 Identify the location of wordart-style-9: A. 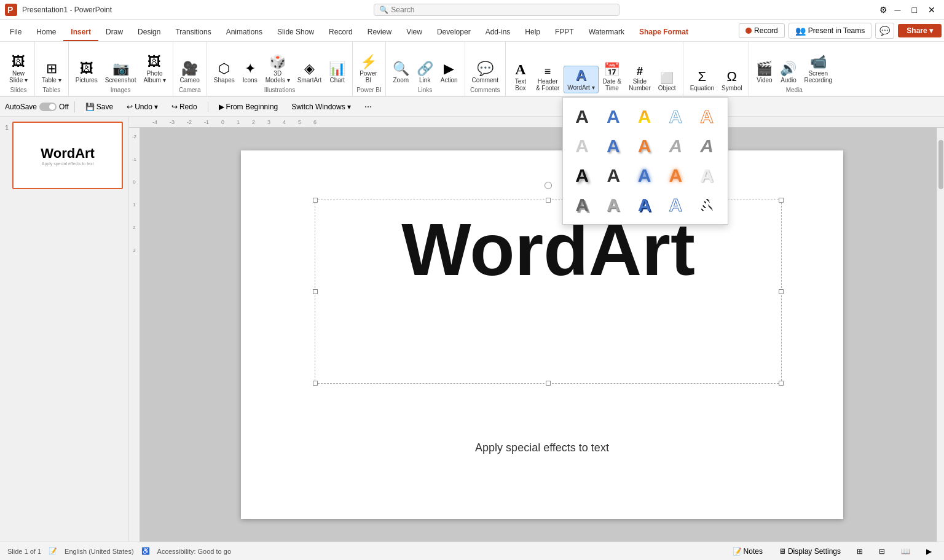
(675, 146).